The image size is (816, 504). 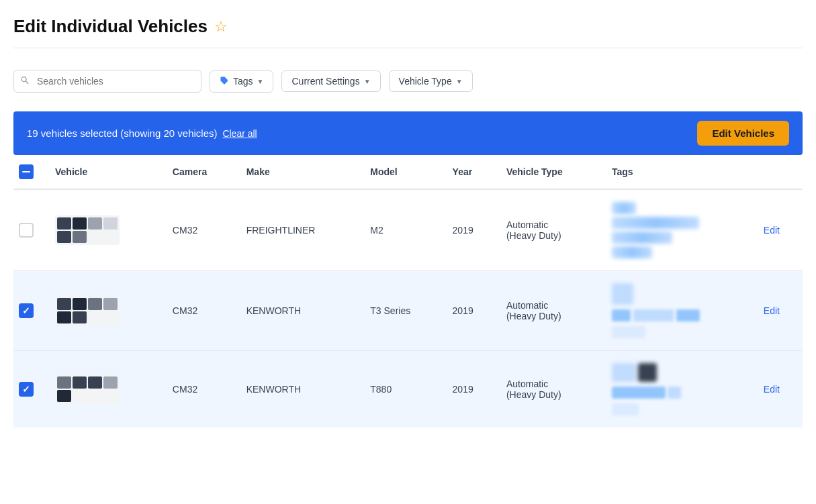 I want to click on vehicle-type-label: Vehicle Type, so click(x=426, y=81).